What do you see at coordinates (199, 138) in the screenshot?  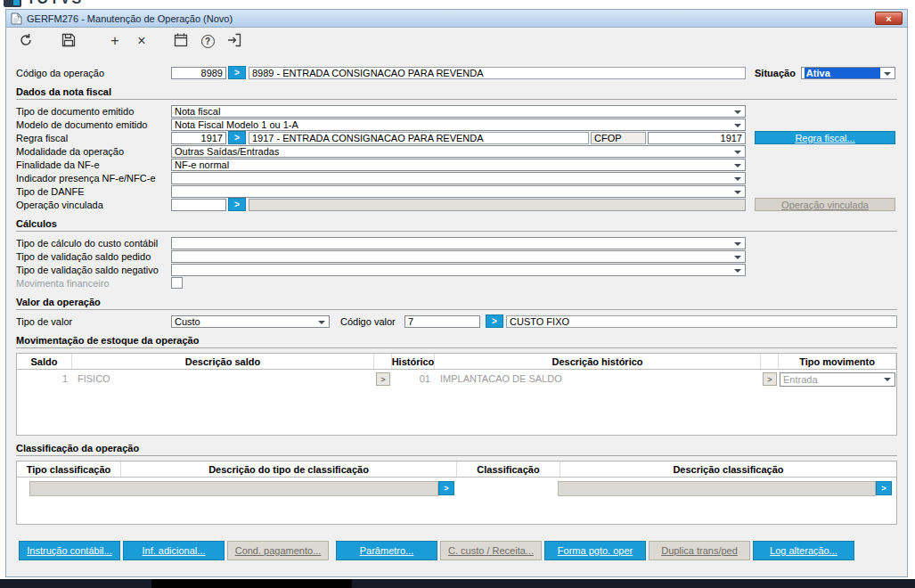 I see `regra-fiscal-input` at bounding box center [199, 138].